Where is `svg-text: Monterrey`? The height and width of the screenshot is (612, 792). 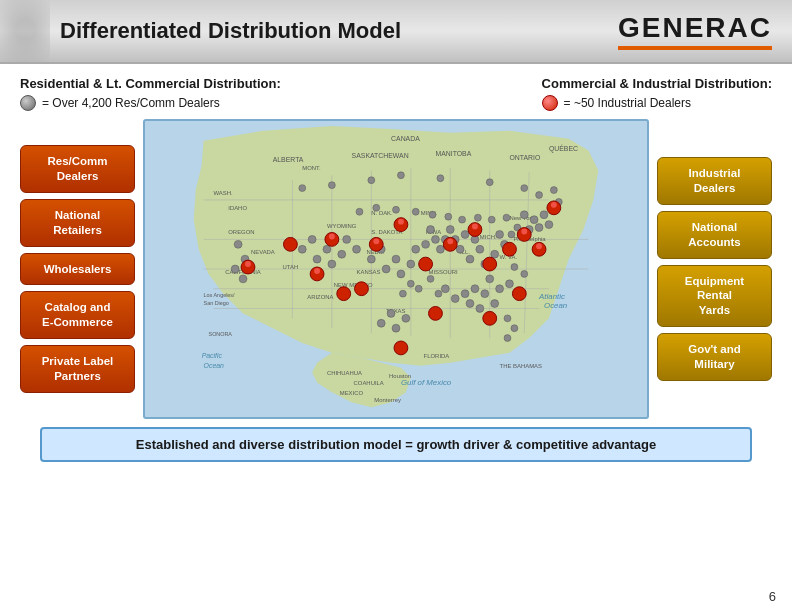
svg-text: Monterrey is located at coordinates (388, 400).